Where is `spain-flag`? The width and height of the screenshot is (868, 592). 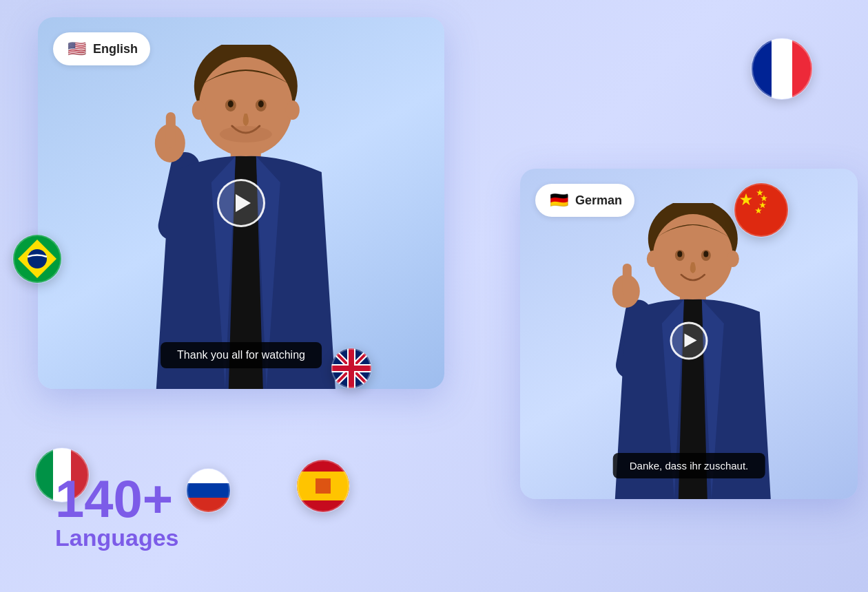
spain-flag is located at coordinates (323, 486).